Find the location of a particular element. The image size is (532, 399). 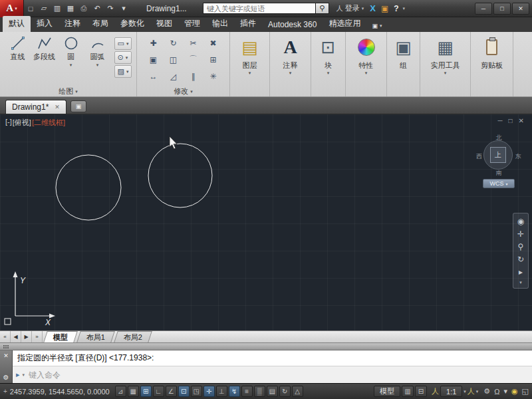

clean-screen-icon: ◱ is located at coordinates (525, 391).